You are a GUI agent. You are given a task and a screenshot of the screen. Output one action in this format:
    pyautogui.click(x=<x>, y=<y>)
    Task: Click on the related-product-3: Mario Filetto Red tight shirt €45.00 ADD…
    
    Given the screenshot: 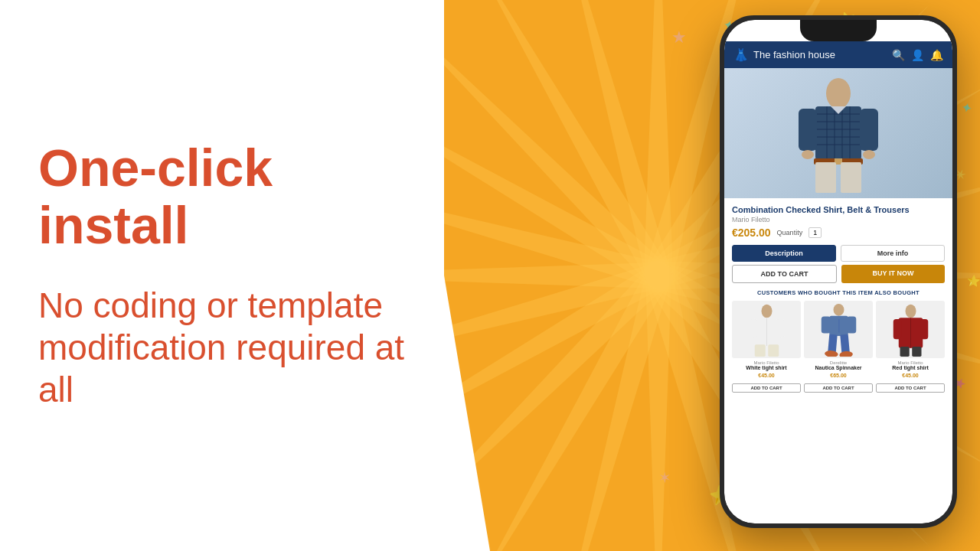 What is the action you would take?
    pyautogui.click(x=910, y=346)
    